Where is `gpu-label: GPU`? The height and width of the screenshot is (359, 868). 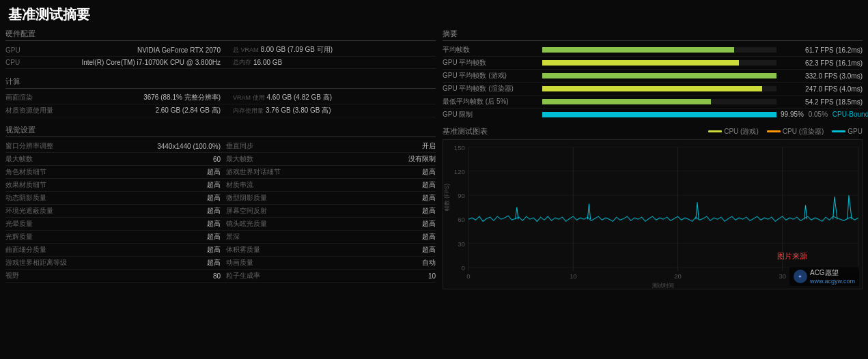
gpu-label: GPU is located at coordinates (71, 51).